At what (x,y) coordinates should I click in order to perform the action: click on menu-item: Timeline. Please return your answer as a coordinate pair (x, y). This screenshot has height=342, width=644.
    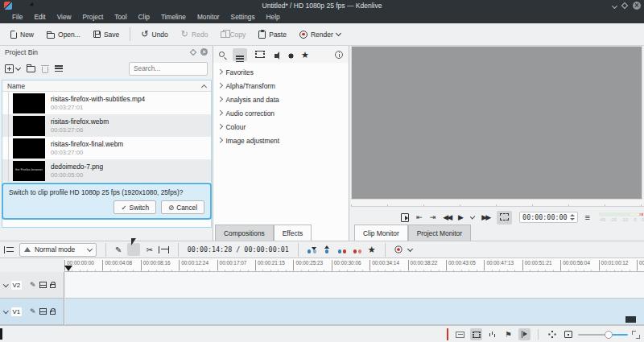
    Looking at the image, I should click on (174, 18).